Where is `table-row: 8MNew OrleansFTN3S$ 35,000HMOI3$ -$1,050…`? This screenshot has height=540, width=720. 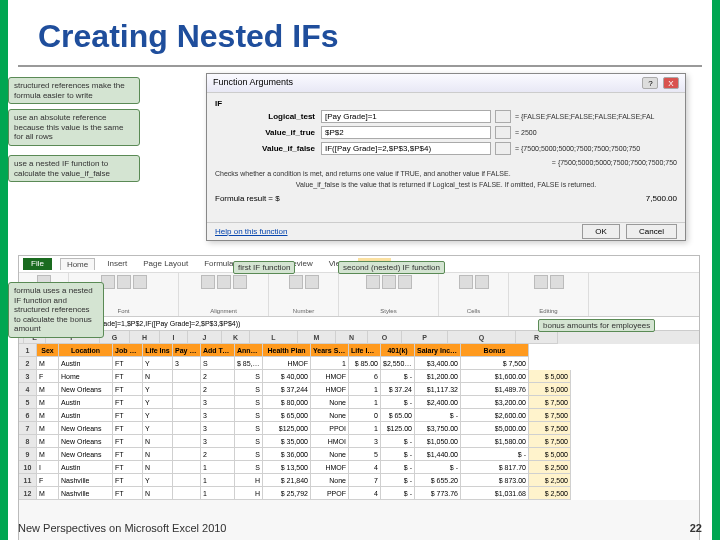
table-row: 8MNew OrleansFTN3S$ 35,000HMOI3$ -$1,050… is located at coordinates (359, 442).